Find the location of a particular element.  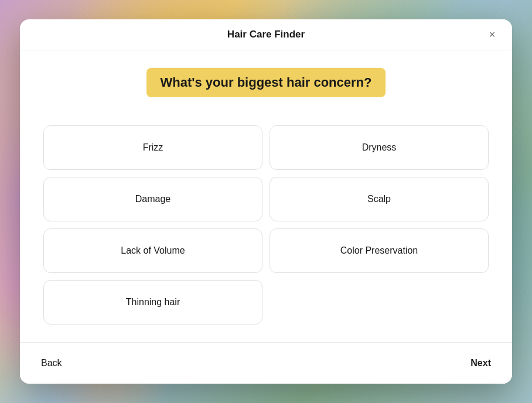

modal-title: Hair Care Finder is located at coordinates (266, 35).